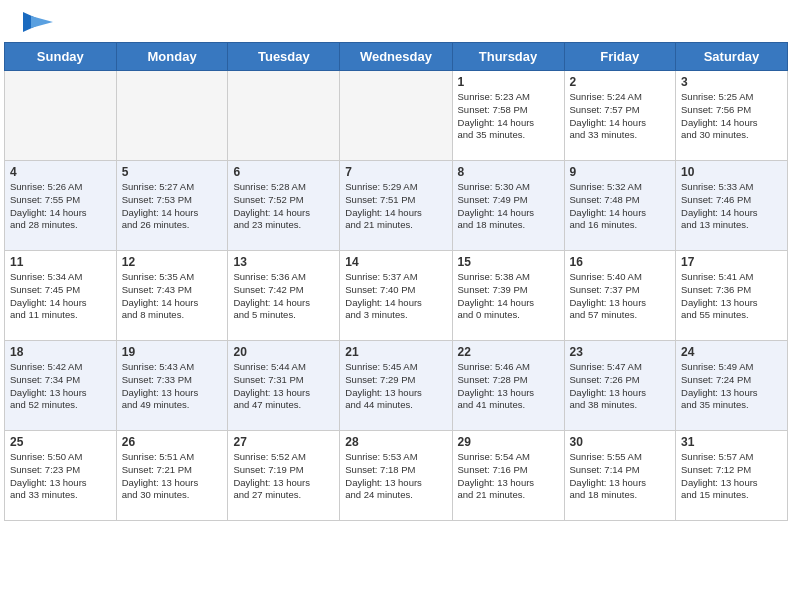 The height and width of the screenshot is (612, 792). What do you see at coordinates (172, 296) in the screenshot?
I see `day-info: Sunrise: 5:35 AM Sunset: 7:43 PM Dayligh…` at bounding box center [172, 296].